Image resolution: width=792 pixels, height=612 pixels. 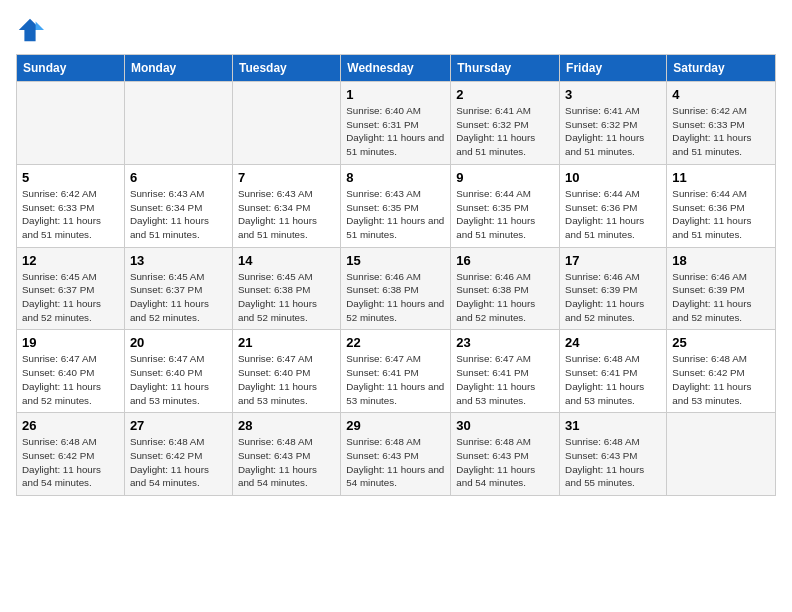 I want to click on calendar-cell: 16Sunrise: 6:46 AMSunset: 6:38 PMDayligh…, so click(x=506, y=288).